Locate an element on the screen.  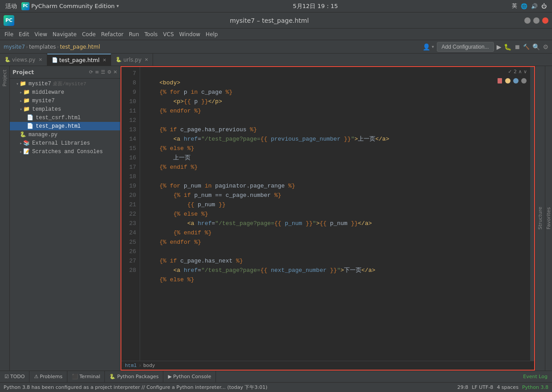
structure-panel: Structure is located at coordinates (540, 218).